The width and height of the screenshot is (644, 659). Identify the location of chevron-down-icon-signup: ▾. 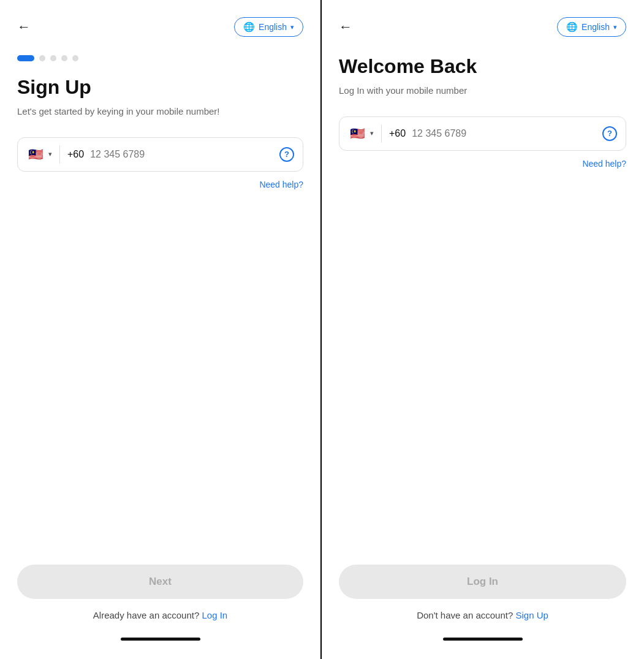
(292, 27).